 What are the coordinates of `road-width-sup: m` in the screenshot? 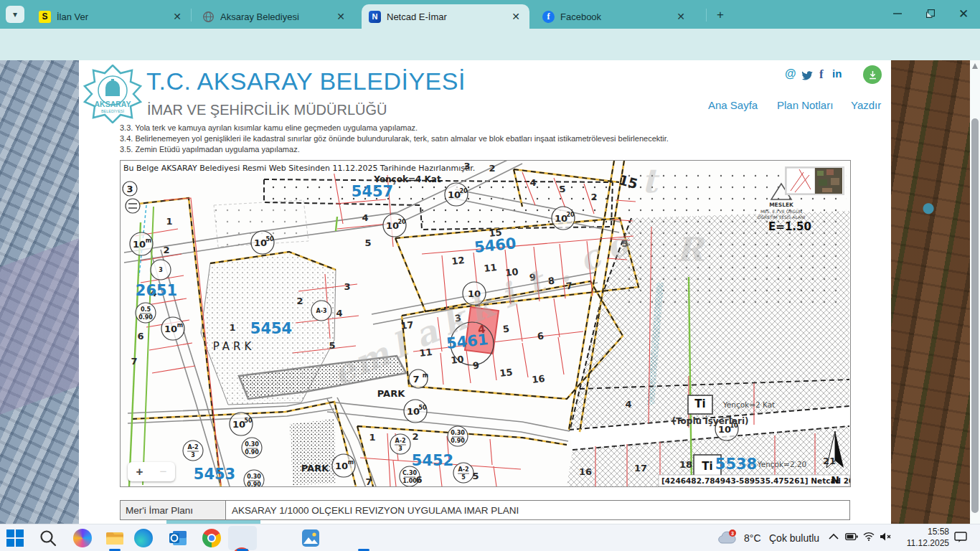 It's located at (425, 376).